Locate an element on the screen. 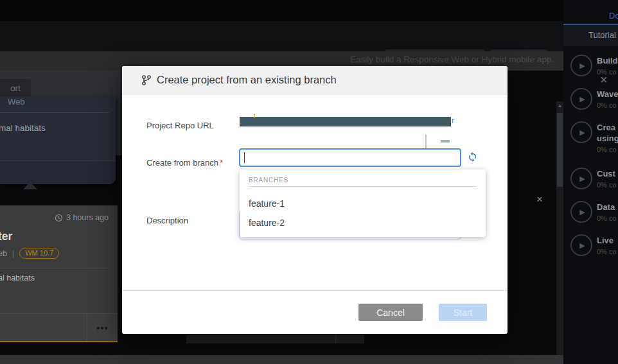 The height and width of the screenshot is (364, 618). toolbar-divider is located at coordinates (335, 339).